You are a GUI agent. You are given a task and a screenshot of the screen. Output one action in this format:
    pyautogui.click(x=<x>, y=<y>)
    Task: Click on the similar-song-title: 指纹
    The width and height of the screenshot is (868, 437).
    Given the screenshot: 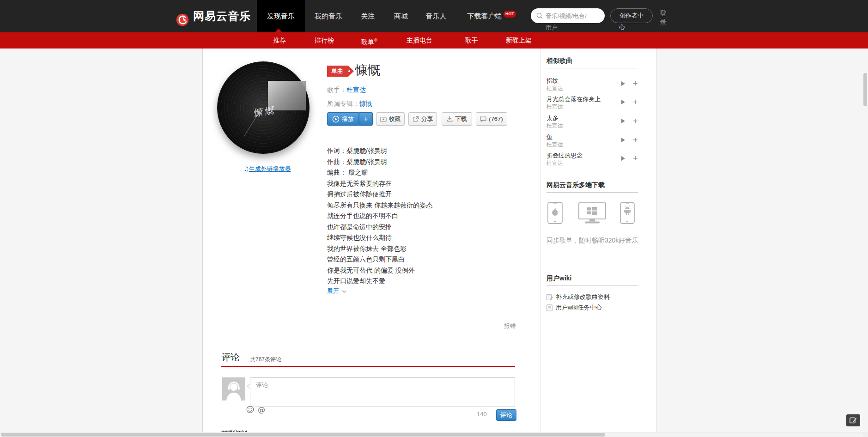 What is the action you would take?
    pyautogui.click(x=581, y=81)
    